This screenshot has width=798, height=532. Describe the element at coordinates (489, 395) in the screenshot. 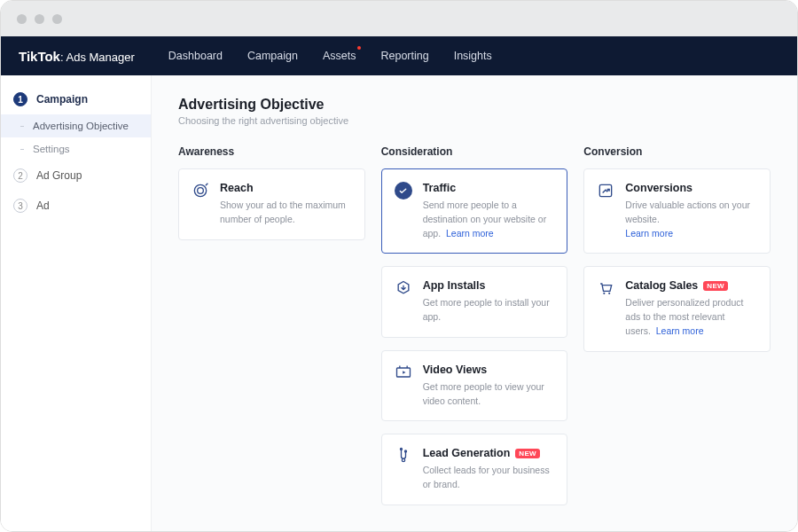

I see `card-desc: Get more people to view your video conte…` at that location.